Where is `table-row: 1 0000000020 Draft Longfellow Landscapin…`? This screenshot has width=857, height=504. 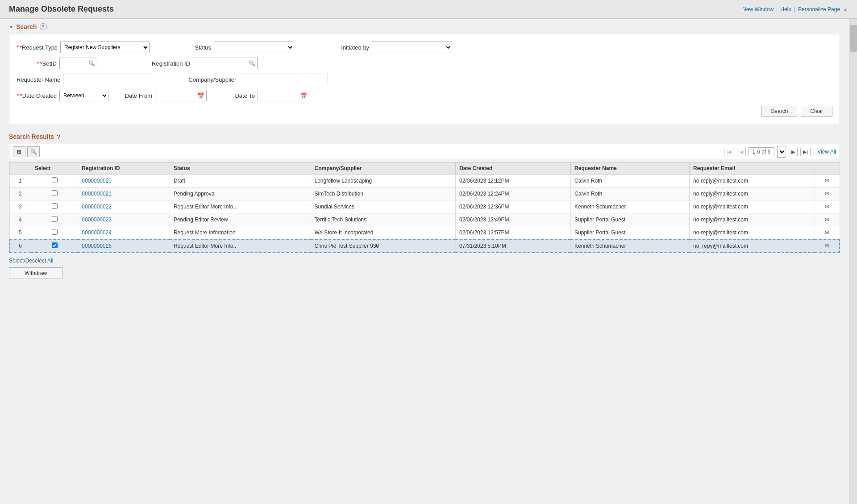
table-row: 1 0000000020 Draft Longfellow Landscapin… is located at coordinates (424, 181).